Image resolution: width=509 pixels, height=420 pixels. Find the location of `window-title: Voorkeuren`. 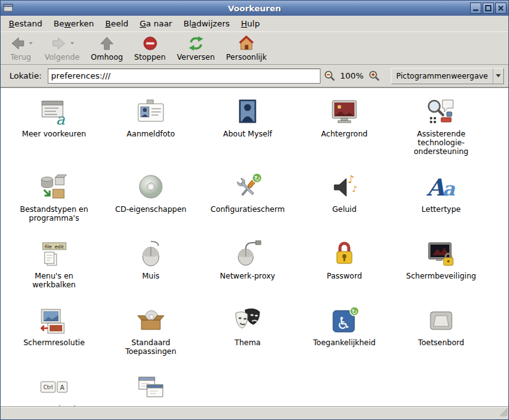

window-title: Voorkeuren is located at coordinates (255, 9).